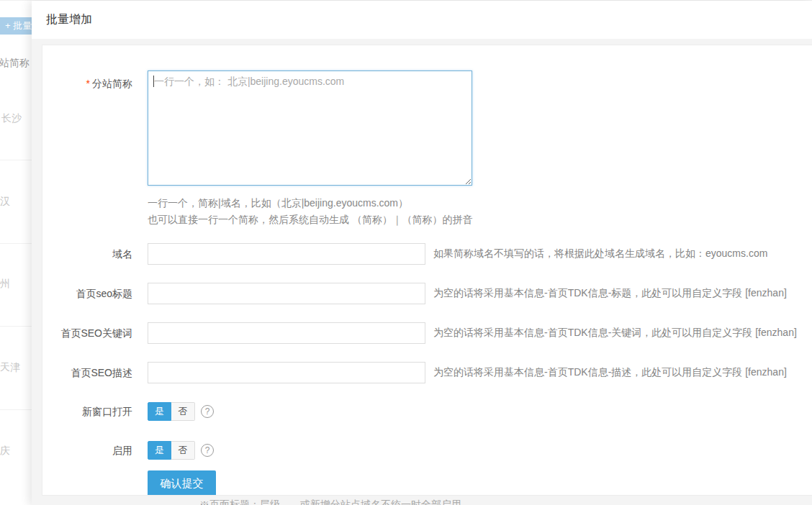 This screenshot has width=812, height=505. I want to click on modal-header: 批量增加, so click(422, 20).